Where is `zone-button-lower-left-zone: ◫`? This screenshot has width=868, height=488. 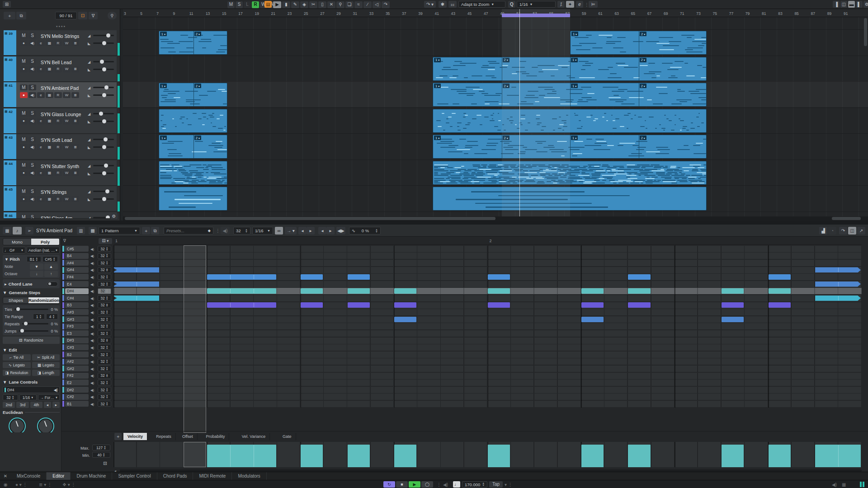 zone-button-lower-left-zone: ◫ is located at coordinates (844, 5).